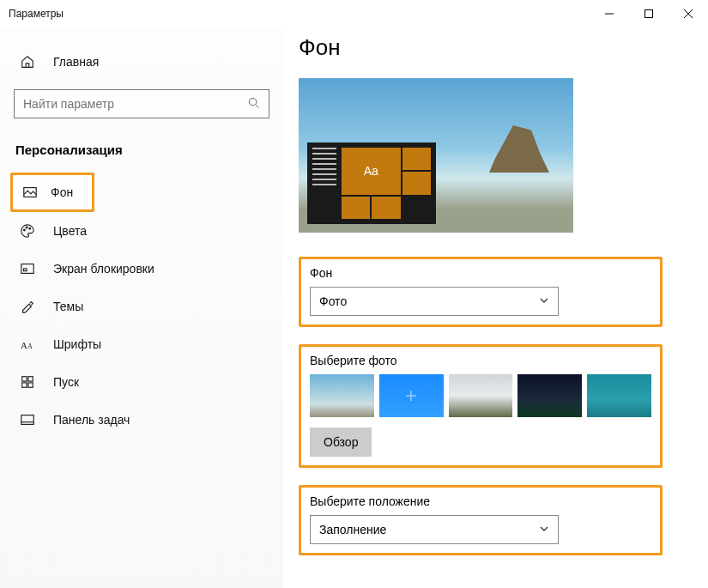 The image size is (708, 588). Describe the element at coordinates (27, 382) in the screenshot. I see `start-icon` at that location.